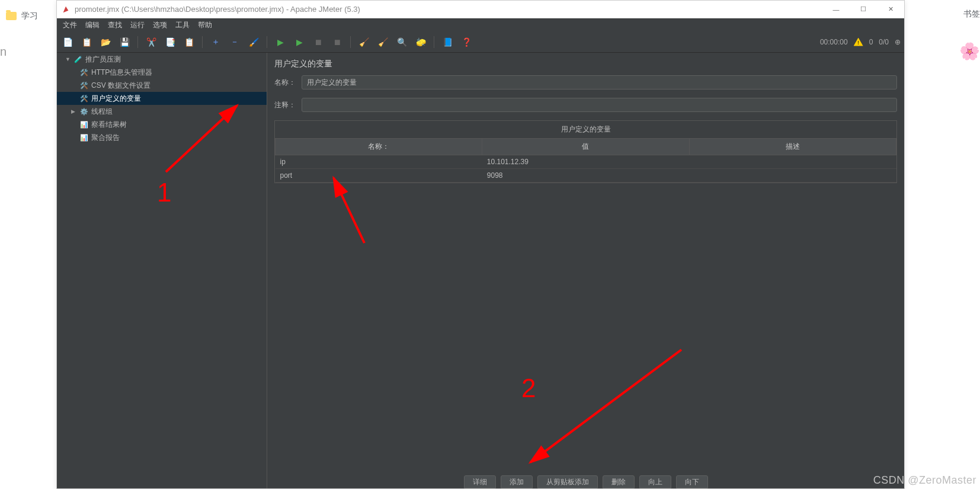 The width and height of the screenshot is (980, 489). What do you see at coordinates (74, 111) in the screenshot?
I see `caret-right-icon: ▶` at bounding box center [74, 111].